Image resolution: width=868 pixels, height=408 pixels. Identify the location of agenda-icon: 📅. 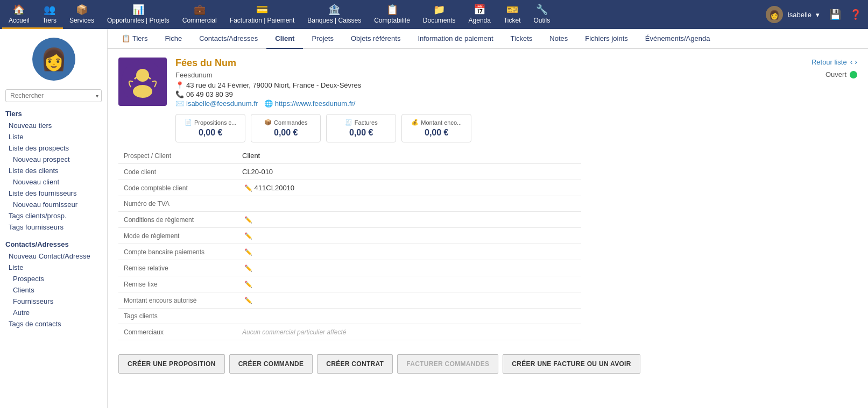
(479, 10).